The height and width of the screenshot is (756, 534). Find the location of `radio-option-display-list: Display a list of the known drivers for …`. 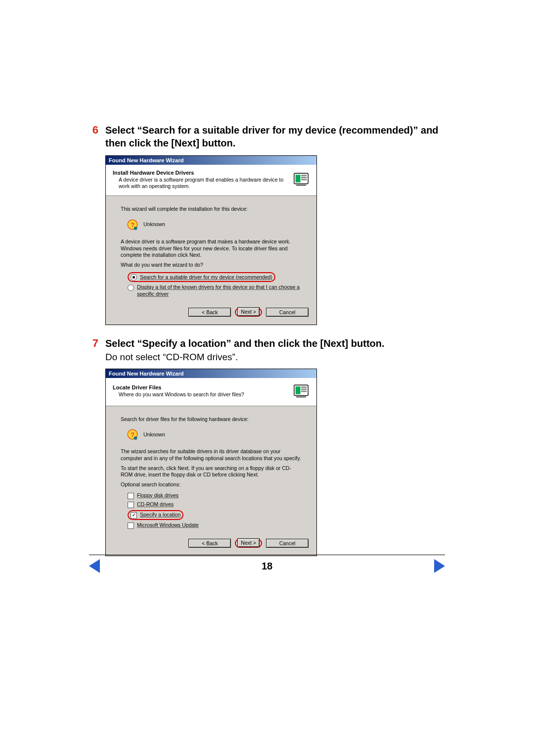

radio-option-display-list: Display a list of the known drivers for … is located at coordinates (211, 291).